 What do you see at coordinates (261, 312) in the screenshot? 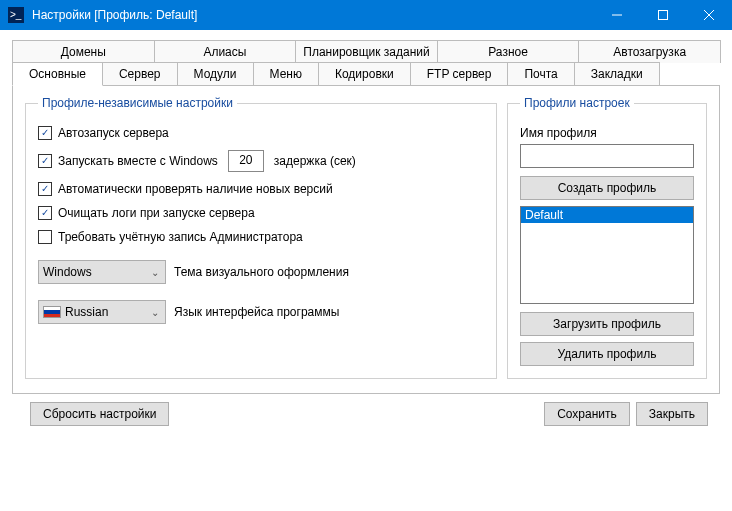
I see `row-language: Russian ⌄ Язык интерфейса программы` at bounding box center [261, 312].